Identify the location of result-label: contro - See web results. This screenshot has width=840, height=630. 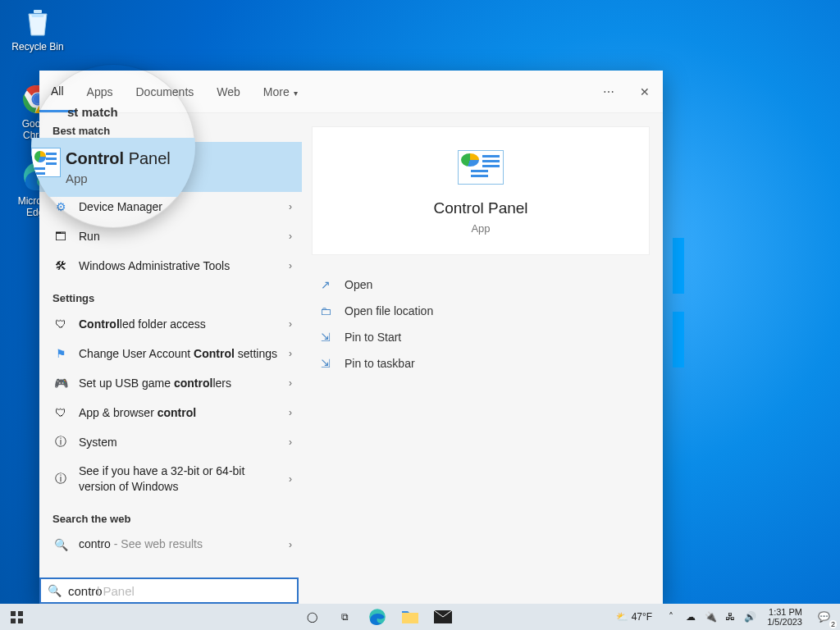
(184, 545).